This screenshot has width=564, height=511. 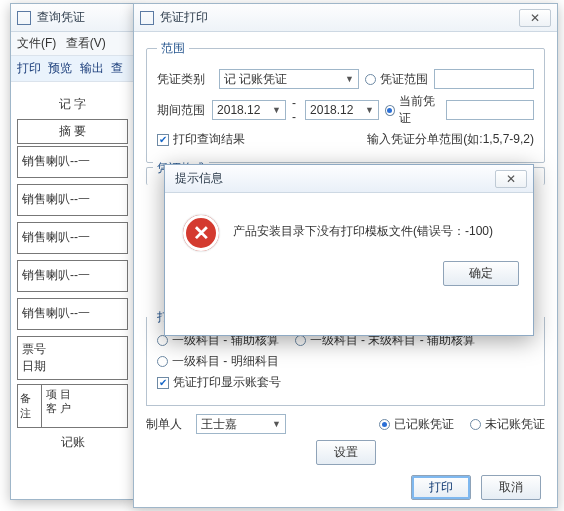 I want to click on period-from-value: 2018.12, so click(x=238, y=110).